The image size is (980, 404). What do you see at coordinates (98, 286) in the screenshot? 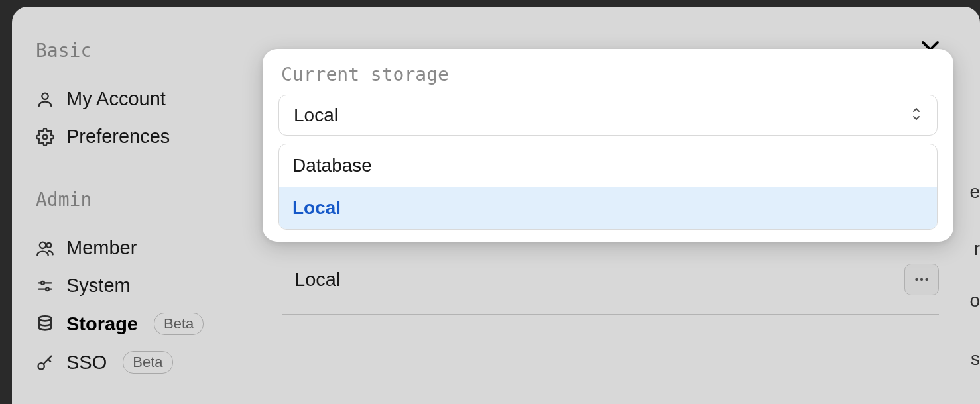
I see `sidebar-item-label: System` at bounding box center [98, 286].